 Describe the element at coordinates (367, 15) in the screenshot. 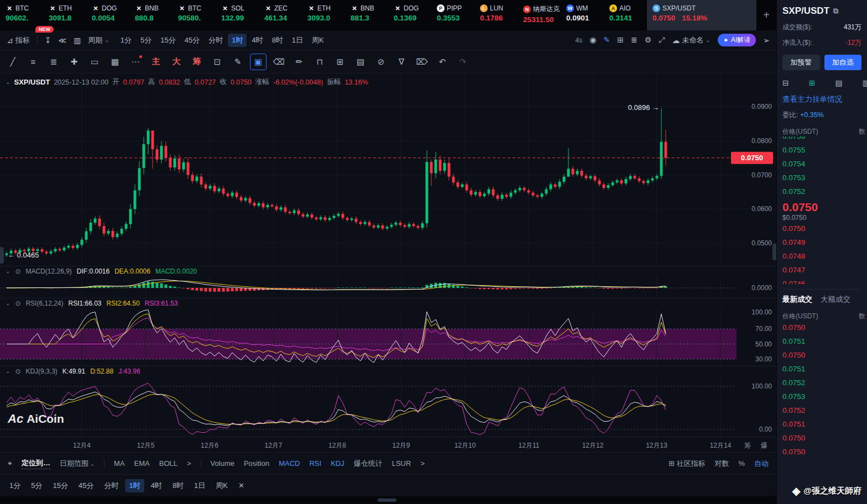

I see `ticker-item: ✕BNB881.3` at that location.